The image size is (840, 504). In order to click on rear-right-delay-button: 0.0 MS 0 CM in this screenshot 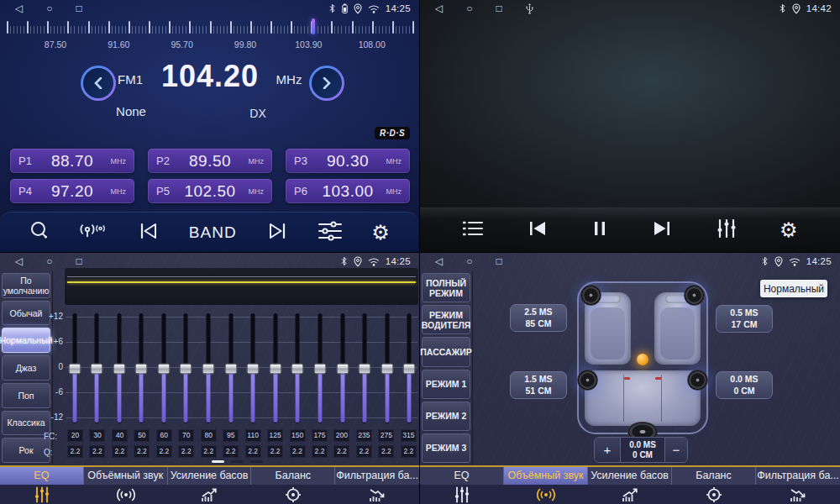, I will do `click(744, 385)`.